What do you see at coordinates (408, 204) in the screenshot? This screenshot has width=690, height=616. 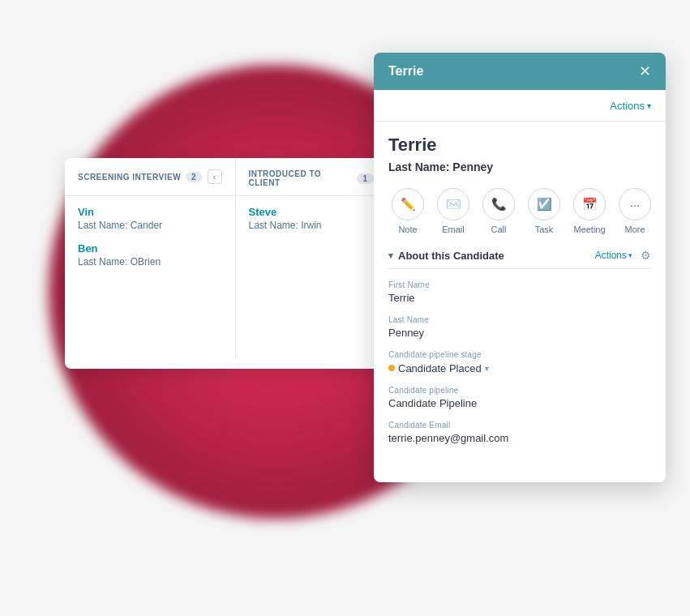 I see `note-icon: ✏️` at bounding box center [408, 204].